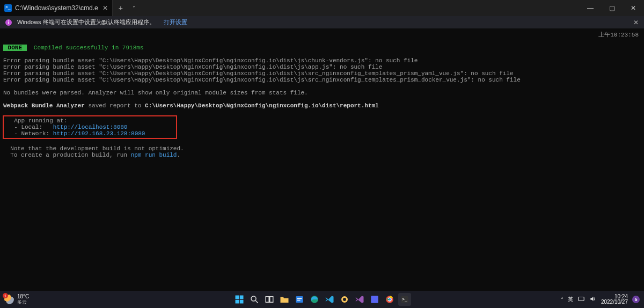 Image resolution: width=644 pixels, height=308 pixels. Describe the element at coordinates (23, 302) in the screenshot. I see `weather-condition: 多云` at that location.